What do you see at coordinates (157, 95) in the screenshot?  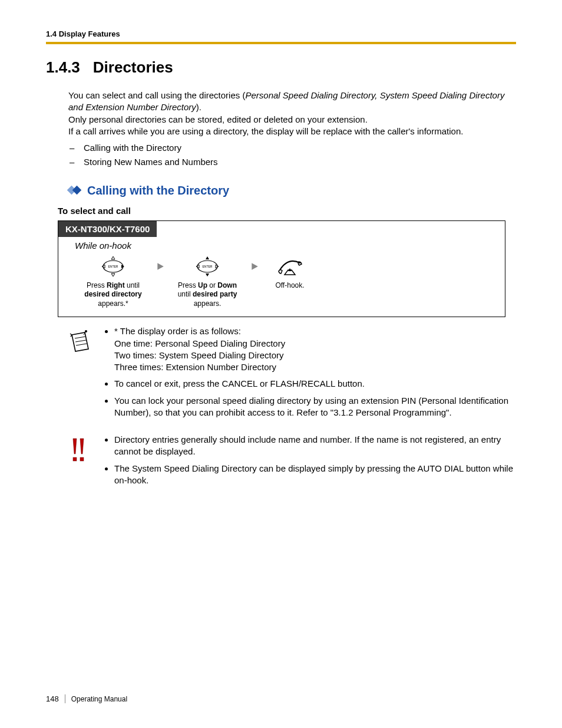 I see `intro-text: You can select and call using the direct…` at bounding box center [157, 95].